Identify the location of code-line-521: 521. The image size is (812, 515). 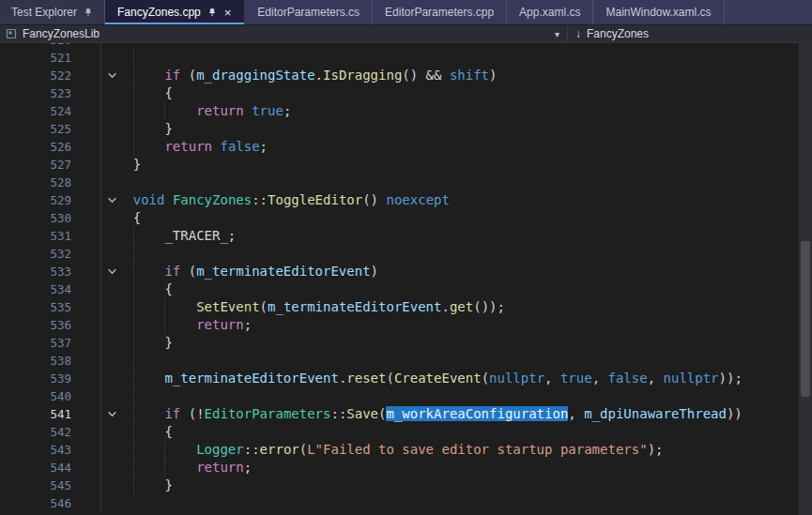
(406, 58).